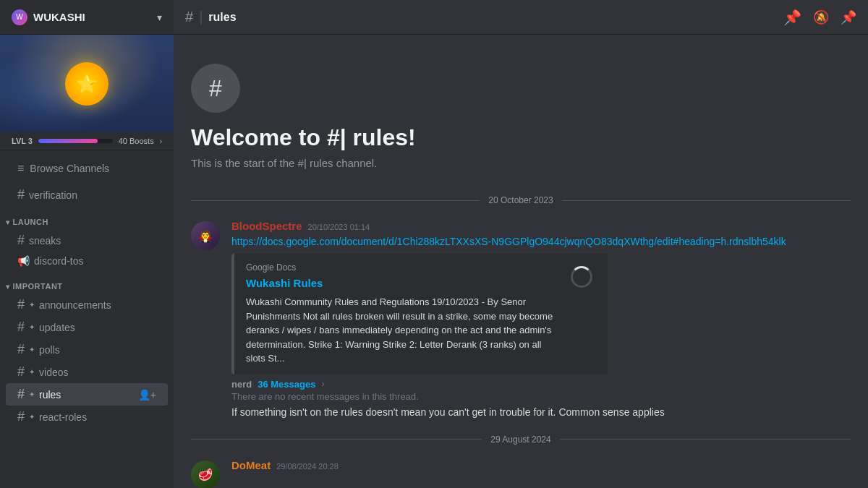  What do you see at coordinates (87, 17) in the screenshot?
I see `server-header: W WUKASHI ▾` at bounding box center [87, 17].